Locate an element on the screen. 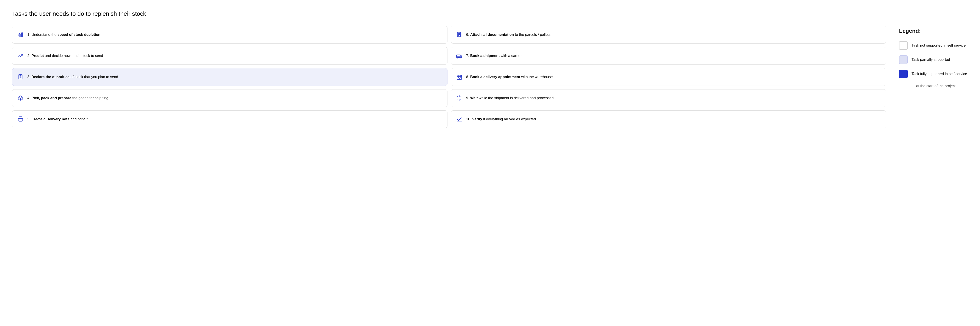 The width and height of the screenshot is (980, 326). legend-box-fully is located at coordinates (903, 74).